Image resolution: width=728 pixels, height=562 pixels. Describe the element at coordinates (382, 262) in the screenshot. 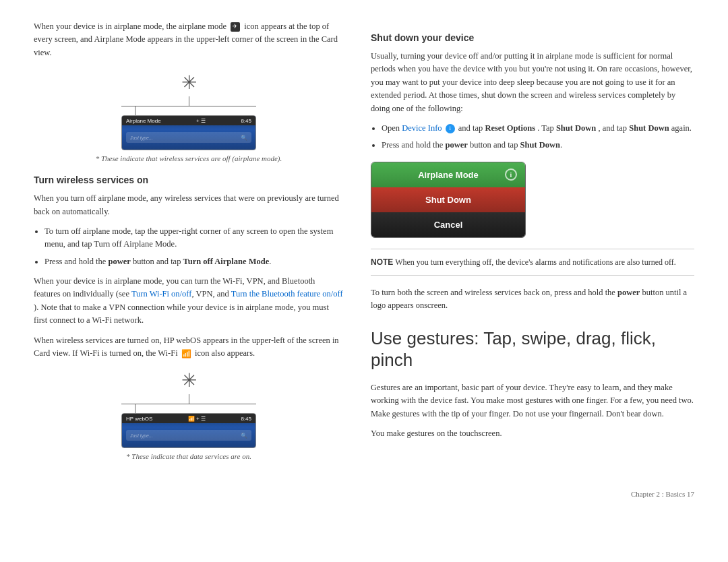

I see `note-label: NOTE` at that location.